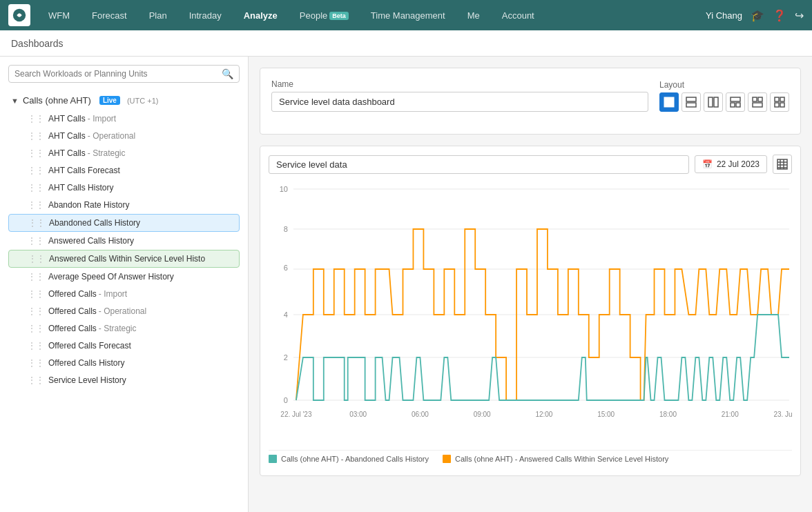  Describe the element at coordinates (724, 102) in the screenshot. I see `layout-options` at that location.